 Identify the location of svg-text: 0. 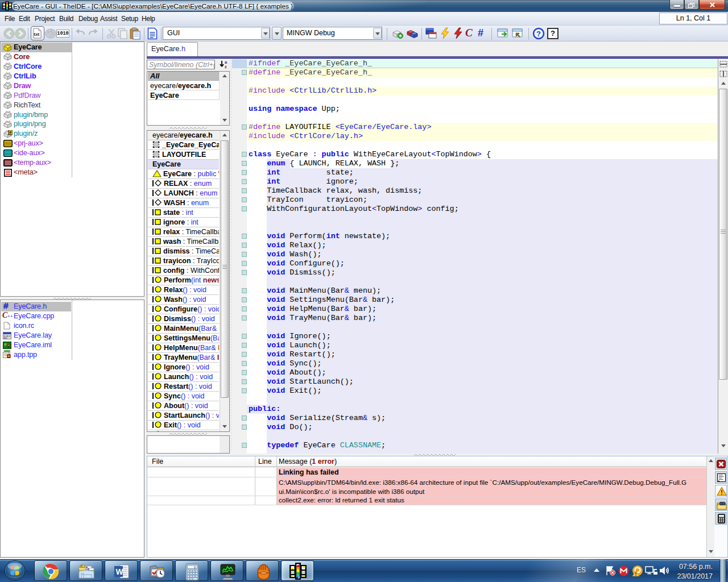
(195, 567).